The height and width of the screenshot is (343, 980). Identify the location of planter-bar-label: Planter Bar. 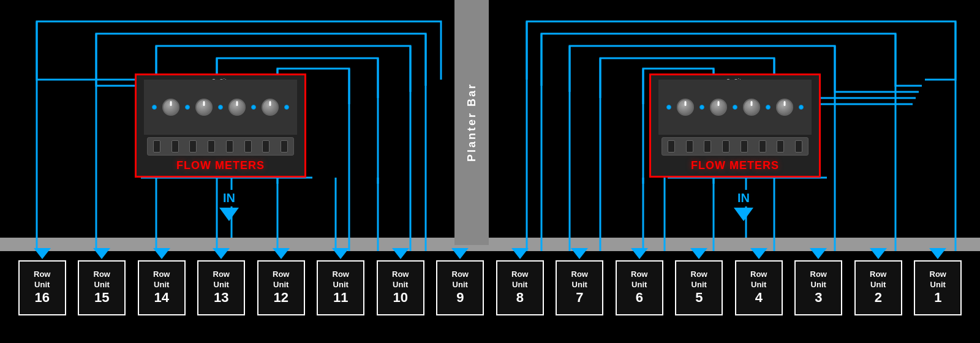
(472, 123).